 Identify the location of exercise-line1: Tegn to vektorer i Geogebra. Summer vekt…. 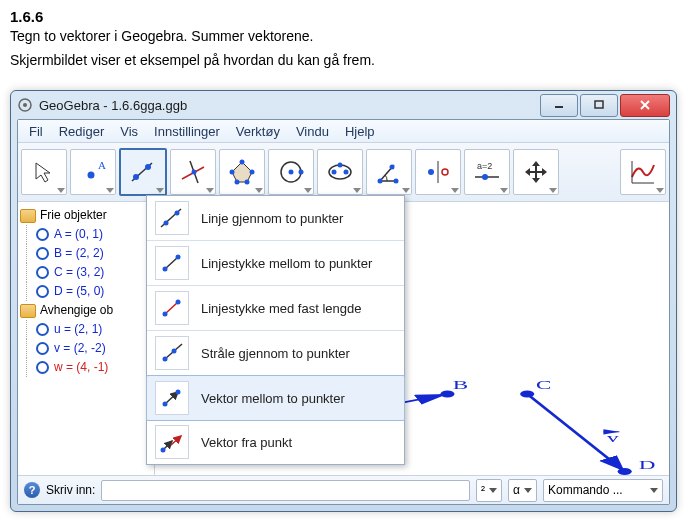
(350, 39).